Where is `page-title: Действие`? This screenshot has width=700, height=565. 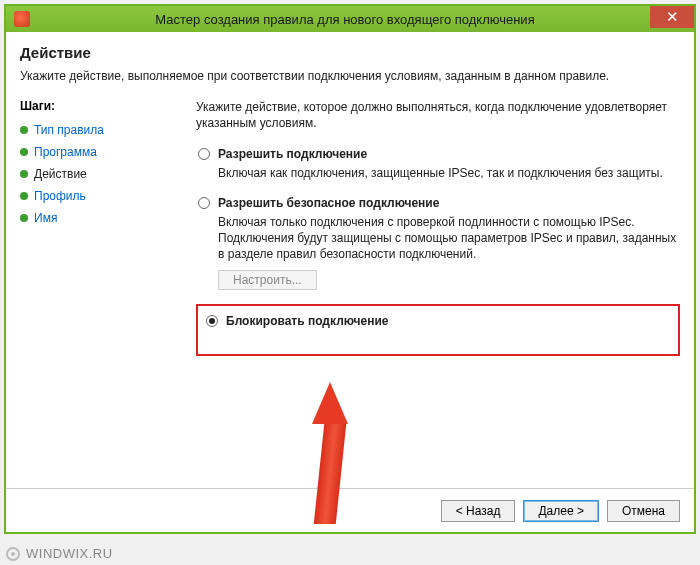
page-title: Действие is located at coordinates (350, 52).